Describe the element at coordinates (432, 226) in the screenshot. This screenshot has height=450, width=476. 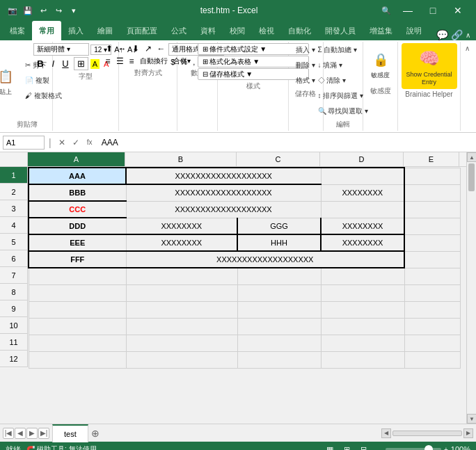
I see `cell-e4` at that location.